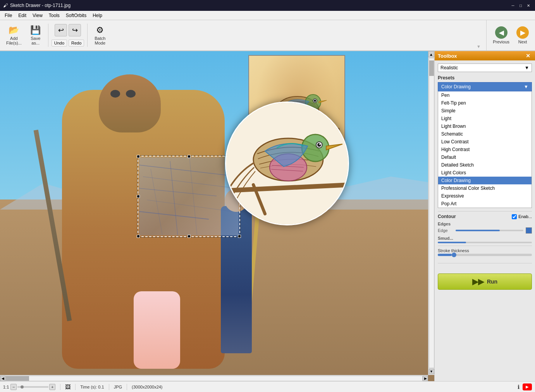  What do you see at coordinates (432, 213) in the screenshot?
I see `scroll-track-vert` at bounding box center [432, 213].